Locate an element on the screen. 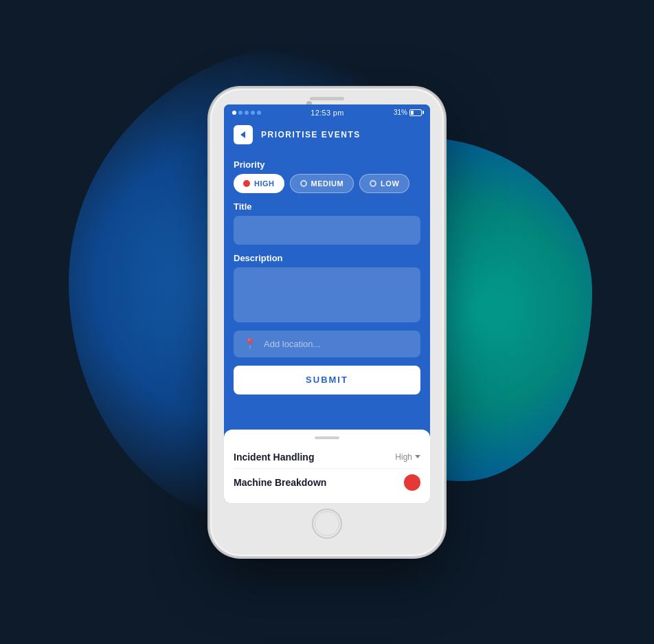 This screenshot has width=654, height=644. status-battery: 31% is located at coordinates (408, 113).